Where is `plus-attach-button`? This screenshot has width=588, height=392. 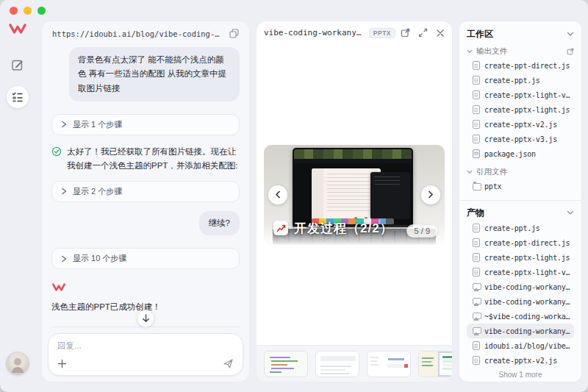
plus-attach-button is located at coordinates (62, 363).